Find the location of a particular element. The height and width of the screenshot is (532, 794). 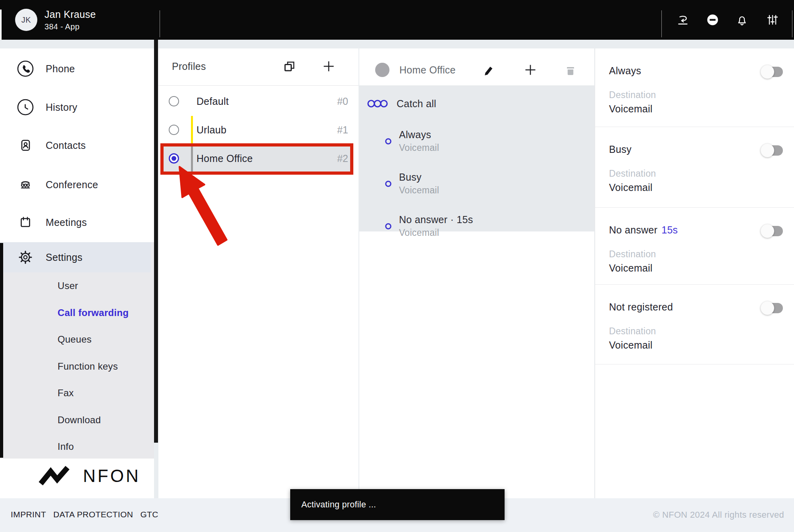

sidebar-item-contacts: Contacts is located at coordinates (77, 145).